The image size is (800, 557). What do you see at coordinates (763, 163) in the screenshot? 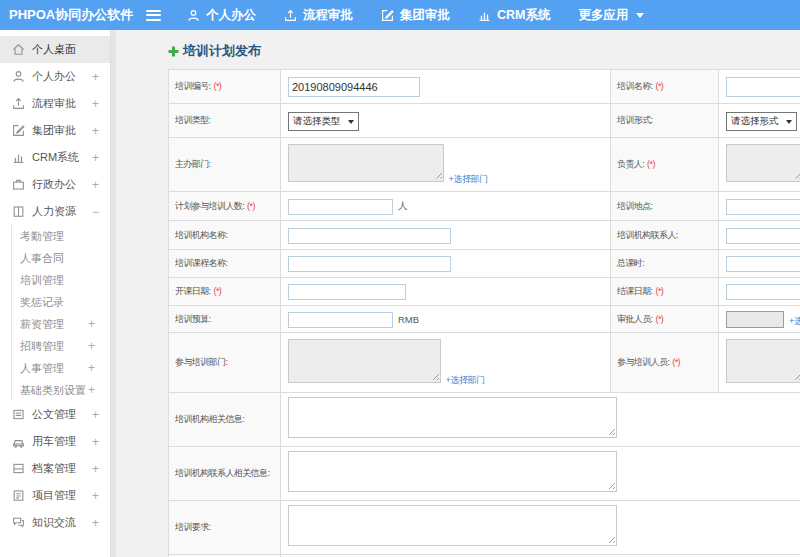
I see `leader-textarea` at bounding box center [763, 163].